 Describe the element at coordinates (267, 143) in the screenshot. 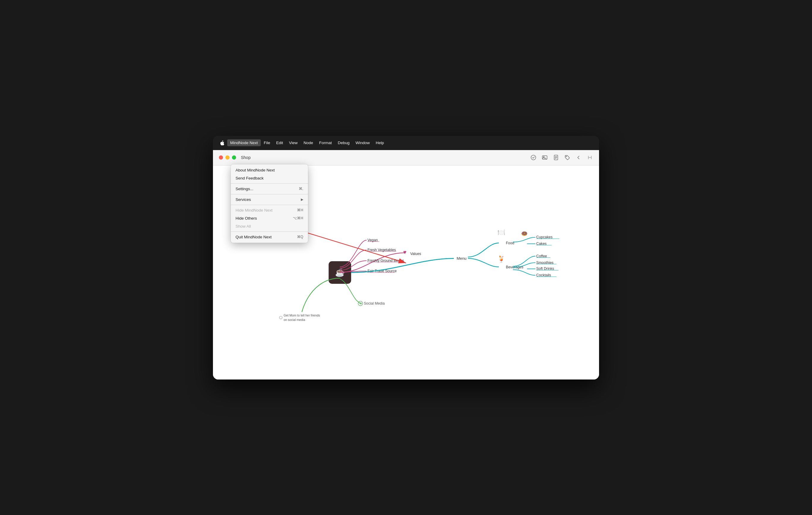

I see `menu-file: File` at that location.